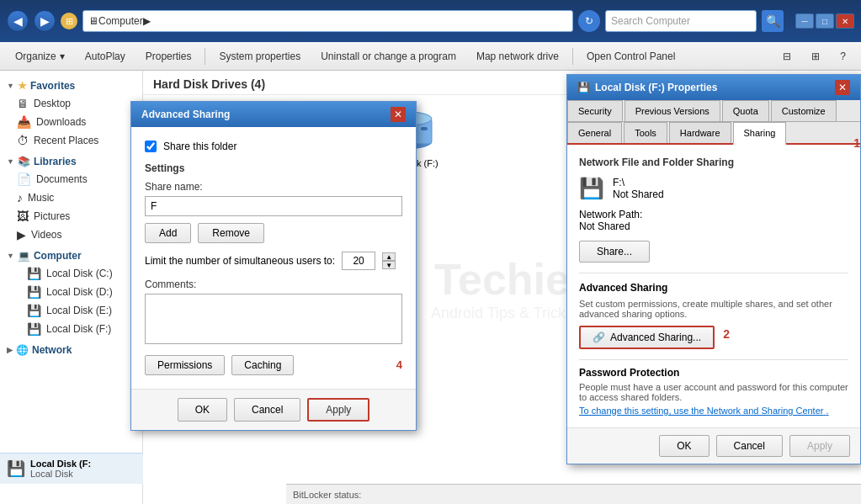 This screenshot has height=504, width=861. I want to click on network-path-row: Network Path: Not Shared, so click(714, 220).